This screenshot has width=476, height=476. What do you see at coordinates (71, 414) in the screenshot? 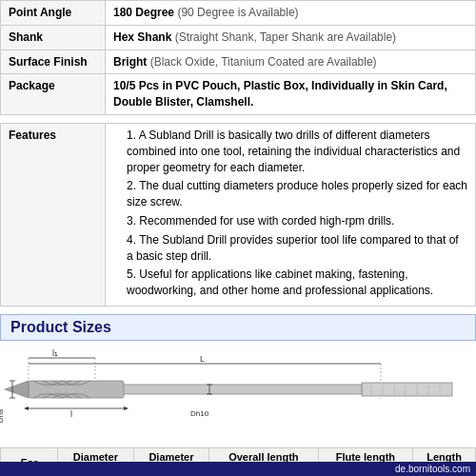
I see `svg-text: l` at bounding box center [71, 414].